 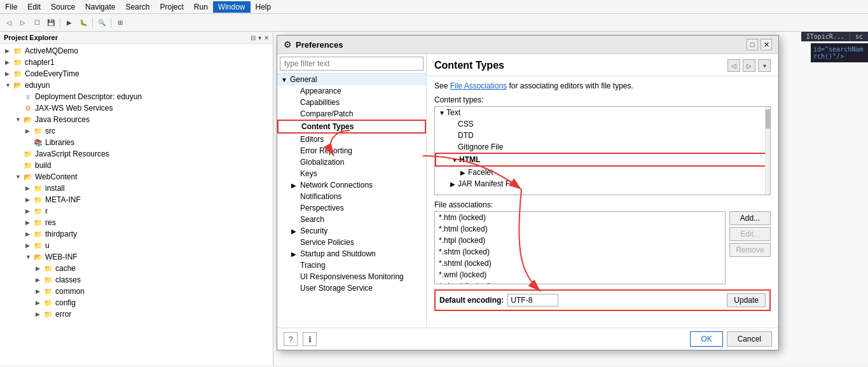 What do you see at coordinates (580, 275) in the screenshot?
I see `fa-item-wml: *.wml (locked)` at bounding box center [580, 275].